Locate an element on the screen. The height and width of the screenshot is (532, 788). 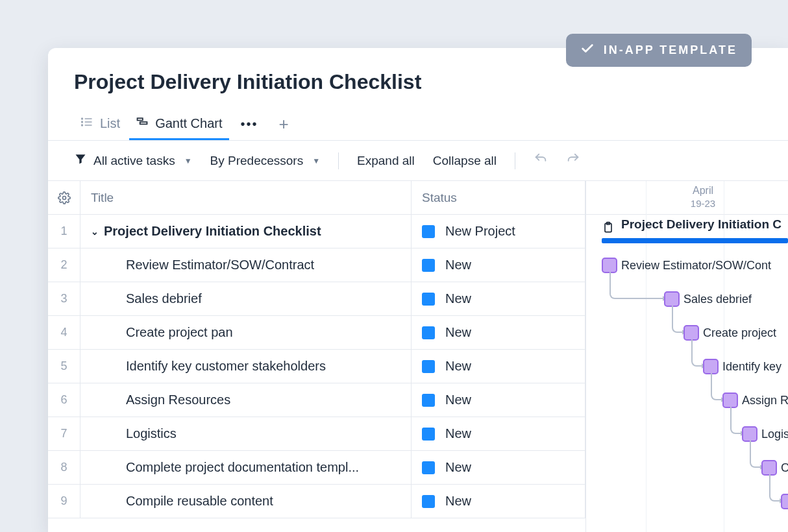
gantt-task-bar: Logist is located at coordinates (765, 434).